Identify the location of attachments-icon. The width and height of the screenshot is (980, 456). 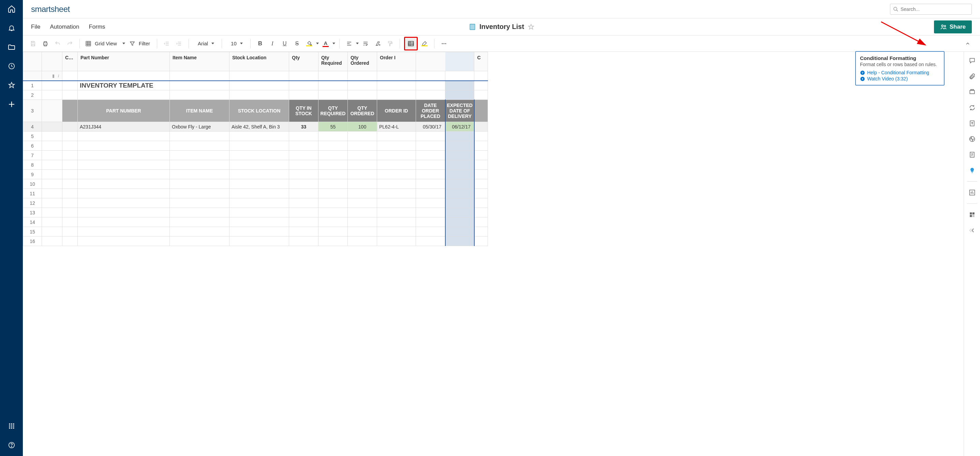
(972, 76).